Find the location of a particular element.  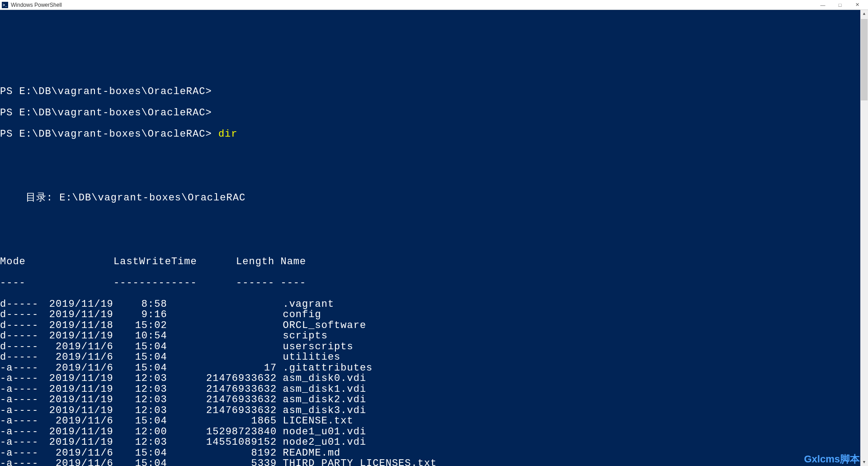

row-name: config is located at coordinates (299, 315).